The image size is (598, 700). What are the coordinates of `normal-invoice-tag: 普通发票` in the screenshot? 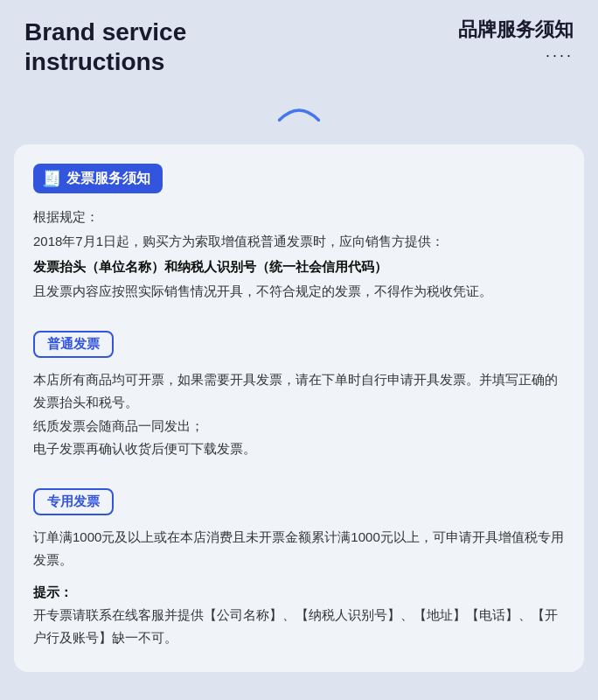 It's located at (73, 345).